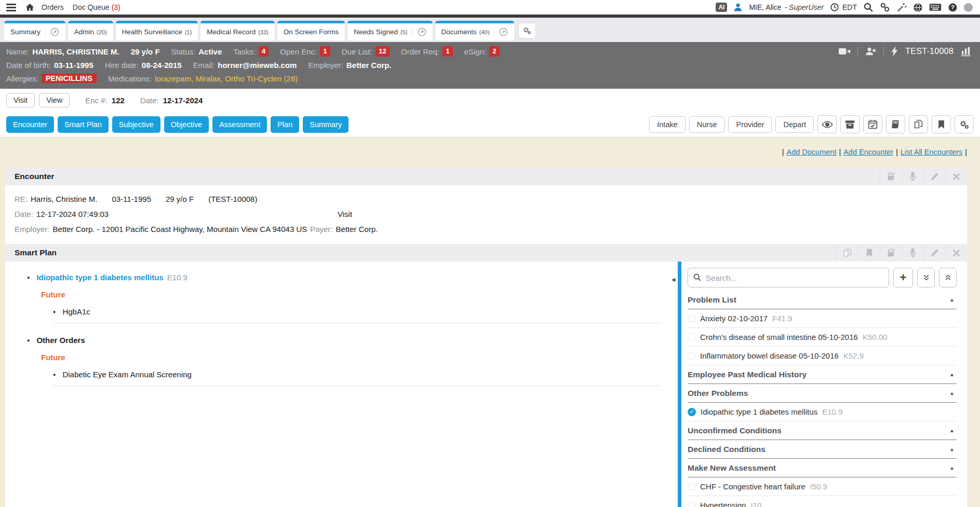  I want to click on lightning-icon, so click(894, 51).